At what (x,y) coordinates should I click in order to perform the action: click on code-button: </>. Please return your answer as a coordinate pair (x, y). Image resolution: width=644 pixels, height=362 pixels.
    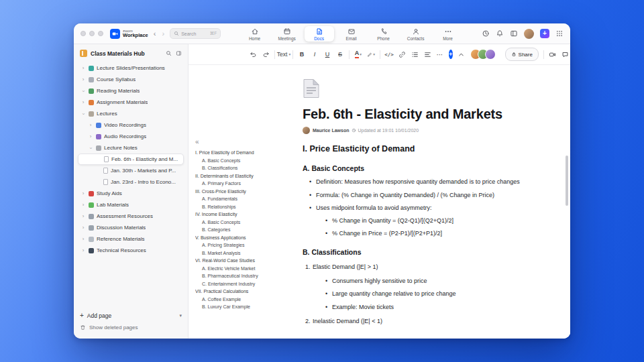
    Looking at the image, I should click on (389, 54).